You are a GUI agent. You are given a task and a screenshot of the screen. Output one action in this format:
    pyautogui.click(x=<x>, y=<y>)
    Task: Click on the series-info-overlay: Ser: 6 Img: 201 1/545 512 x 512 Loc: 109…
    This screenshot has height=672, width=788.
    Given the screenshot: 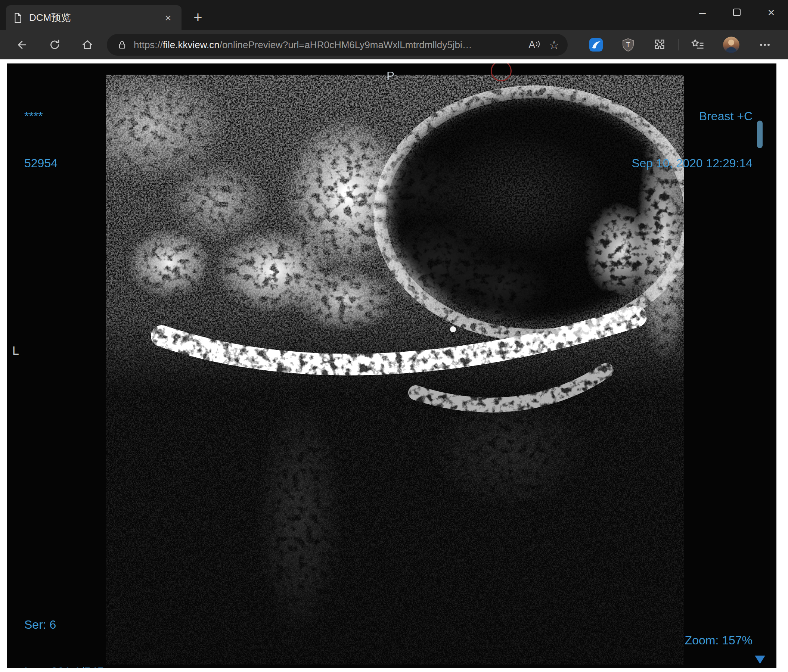 What is the action you would take?
    pyautogui.click(x=110, y=627)
    